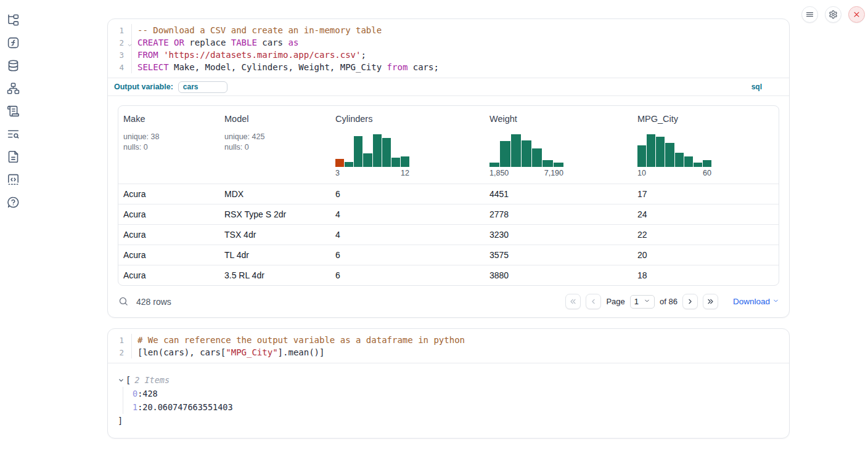 This screenshot has height=449, width=868. I want to click on column-header-mpg_city: MPG_City1060, so click(705, 145).